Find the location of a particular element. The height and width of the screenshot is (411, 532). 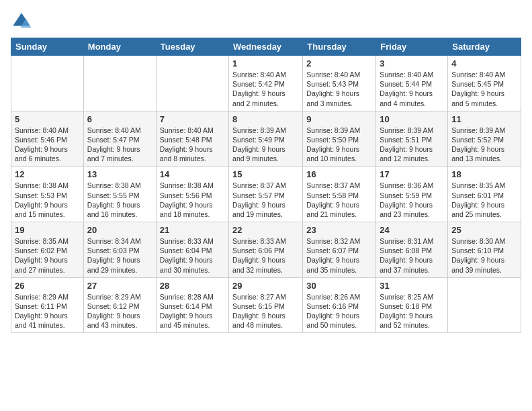

calendar-cell: 8Sunrise: 8:39 AM Sunset: 5:49 PM Daylig… is located at coordinates (266, 138).